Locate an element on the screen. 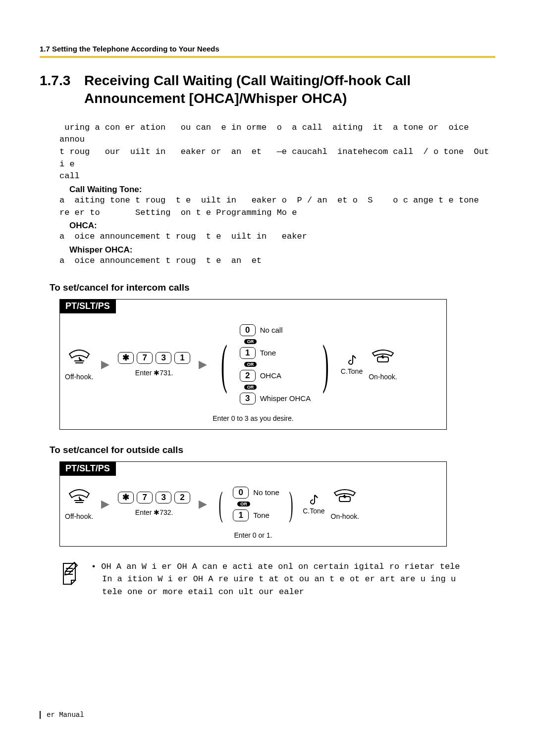 This screenshot has height=756, width=535. whisper-line: a oice announcement t roug t e an et is located at coordinates (277, 261).